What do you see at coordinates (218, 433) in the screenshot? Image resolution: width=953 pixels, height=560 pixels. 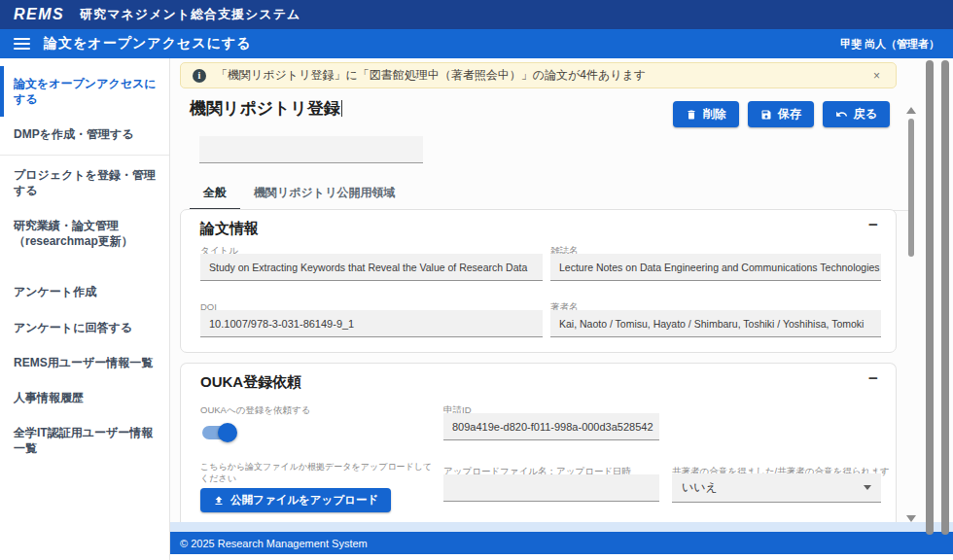 I see `ouka-request-toggle` at bounding box center [218, 433].